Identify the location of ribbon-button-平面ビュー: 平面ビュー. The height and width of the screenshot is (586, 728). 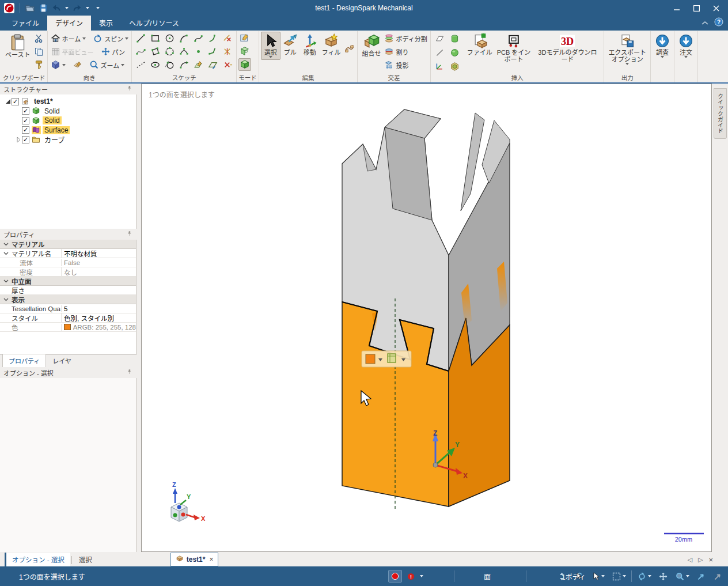
(73, 52).